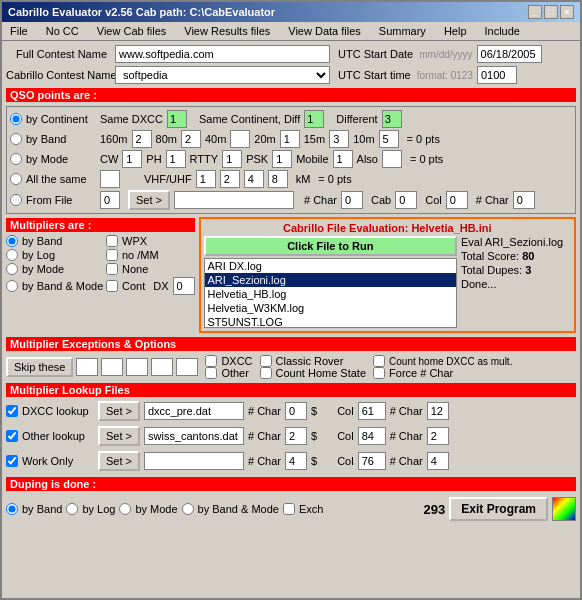 The width and height of the screenshot is (582, 600). What do you see at coordinates (19, 31) in the screenshot?
I see `menu-file: File` at bounding box center [19, 31].